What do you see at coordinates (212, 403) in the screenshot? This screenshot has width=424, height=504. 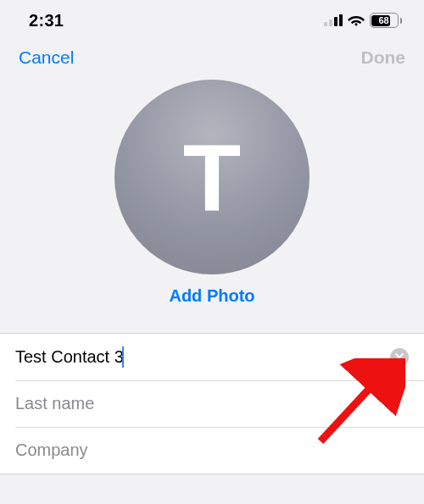 I see `last-name-row` at bounding box center [212, 403].